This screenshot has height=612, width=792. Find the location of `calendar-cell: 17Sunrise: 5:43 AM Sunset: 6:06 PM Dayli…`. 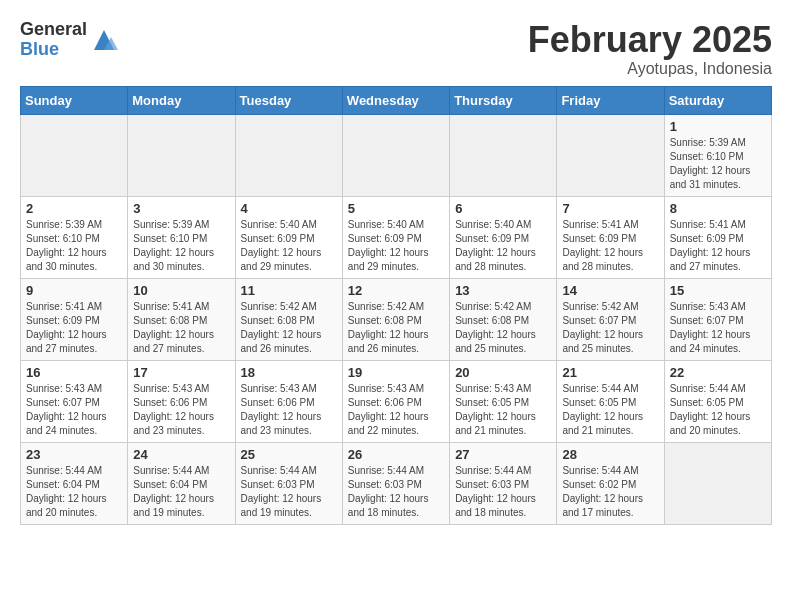

calendar-cell: 17Sunrise: 5:43 AM Sunset: 6:06 PM Dayli… is located at coordinates (182, 401).